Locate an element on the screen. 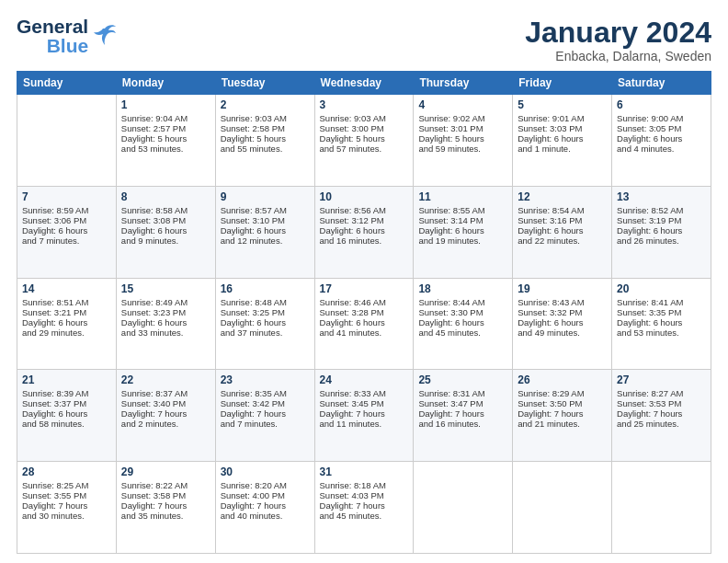  day-info-line: Sunset: 3:50 PM is located at coordinates (563, 403).